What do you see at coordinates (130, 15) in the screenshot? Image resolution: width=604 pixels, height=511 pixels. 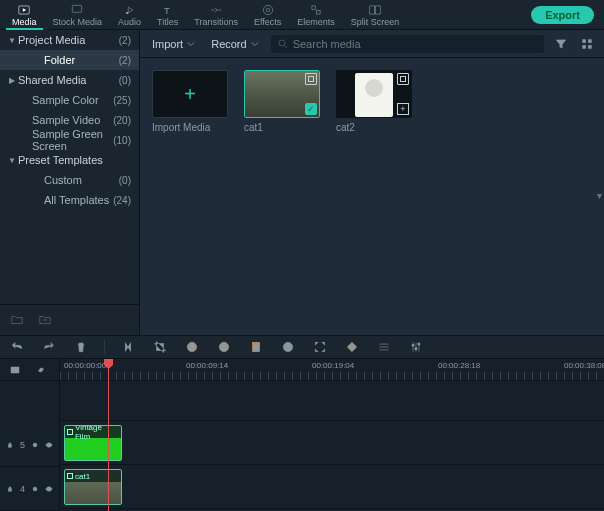 I see `tab-audio: Audio` at bounding box center [130, 15].